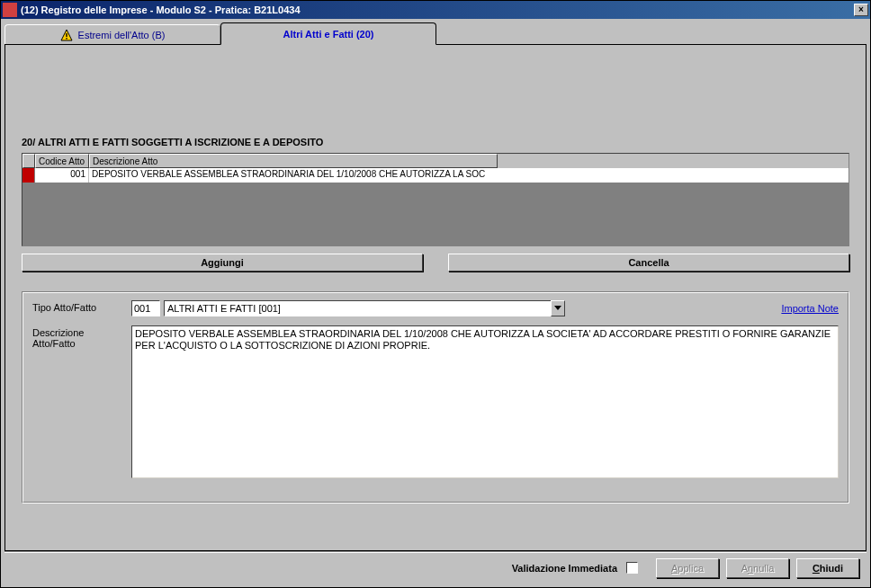 The image size is (871, 588). What do you see at coordinates (112, 34) in the screenshot?
I see `tab-estremi-atto: Estremi dell'Atto (B)` at bounding box center [112, 34].